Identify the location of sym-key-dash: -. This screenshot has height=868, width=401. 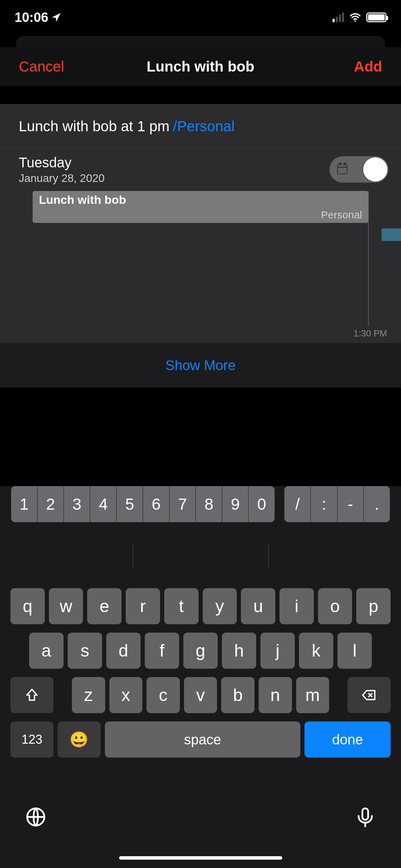
(351, 504).